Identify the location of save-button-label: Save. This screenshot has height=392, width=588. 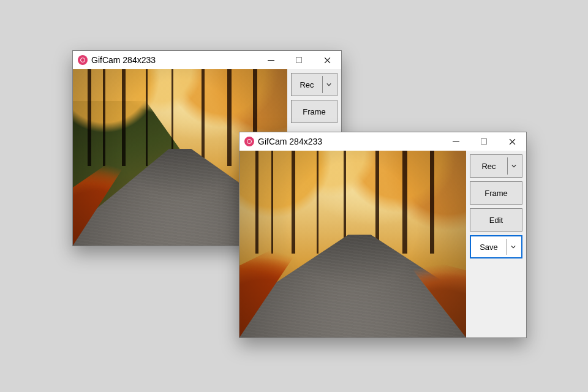
(489, 247).